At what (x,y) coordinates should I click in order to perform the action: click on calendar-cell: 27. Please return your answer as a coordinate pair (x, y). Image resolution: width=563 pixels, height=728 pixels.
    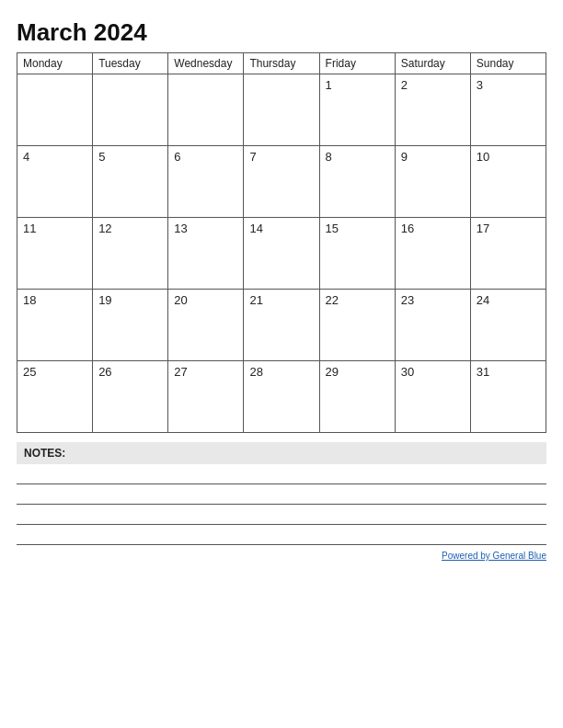
    Looking at the image, I should click on (206, 397).